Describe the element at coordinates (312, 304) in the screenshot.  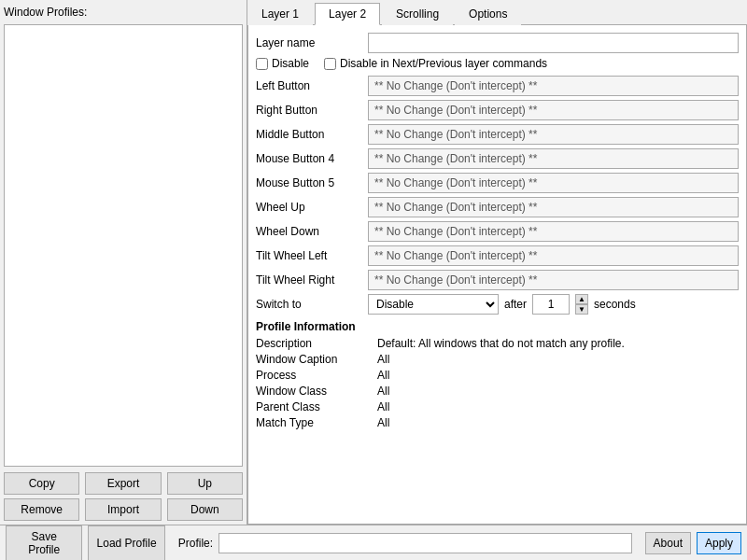
I see `switch-to-label: Switch to` at that location.